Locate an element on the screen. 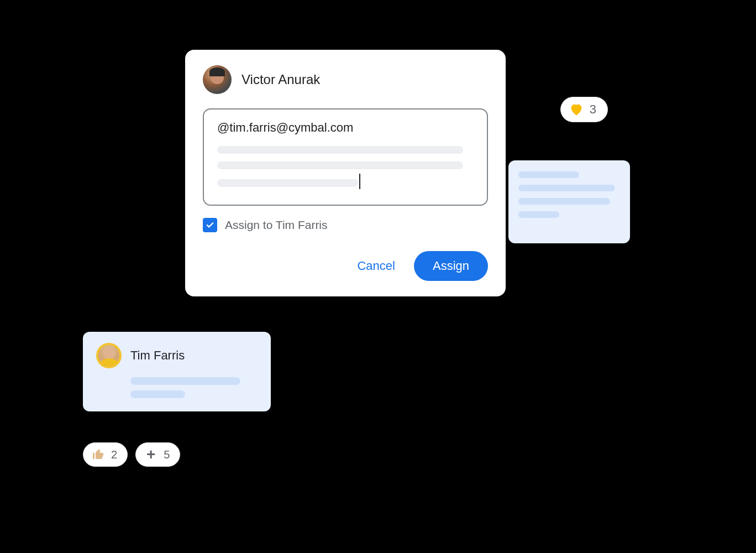 This screenshot has height=553, width=756. mention-text: @tim.farris@cymbal.com is located at coordinates (345, 128).